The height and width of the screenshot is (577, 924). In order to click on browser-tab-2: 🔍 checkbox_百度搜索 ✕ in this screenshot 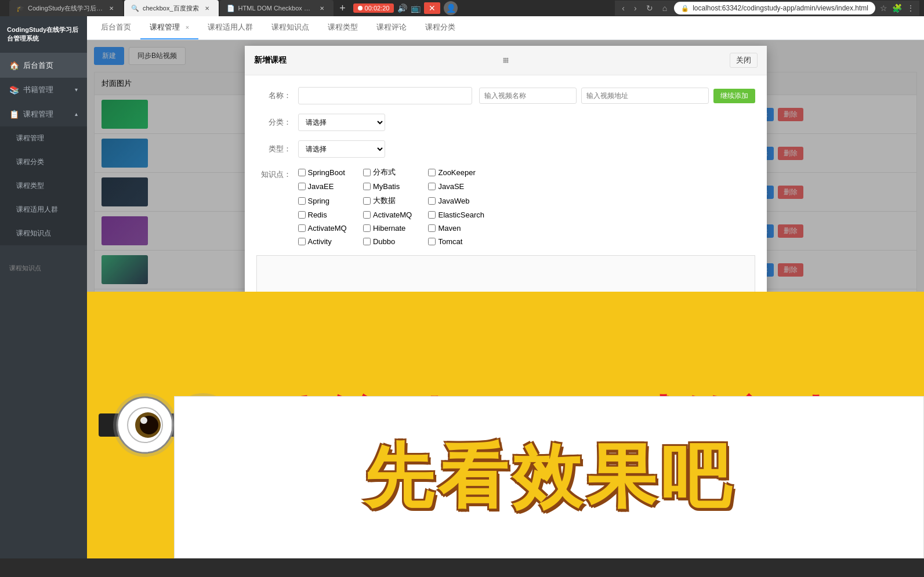, I will do `click(172, 8)`.